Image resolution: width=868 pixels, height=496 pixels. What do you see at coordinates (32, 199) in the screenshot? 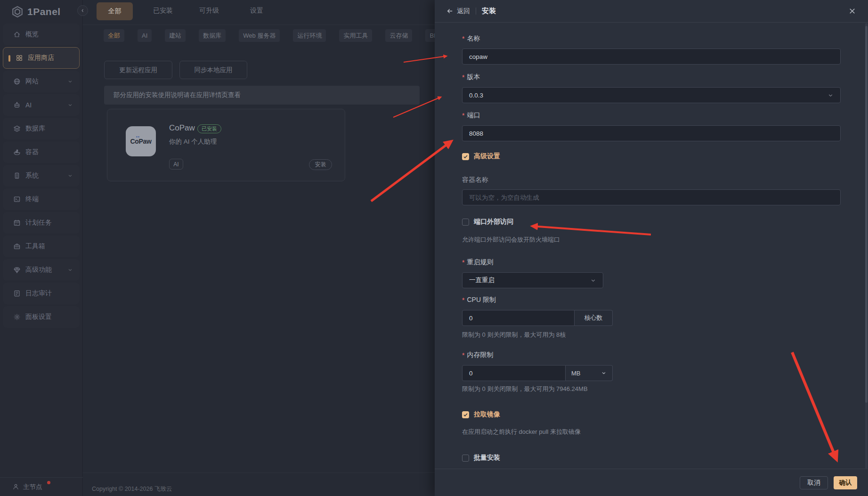
I see `sidebar-item-label: 终端` at bounding box center [32, 199].